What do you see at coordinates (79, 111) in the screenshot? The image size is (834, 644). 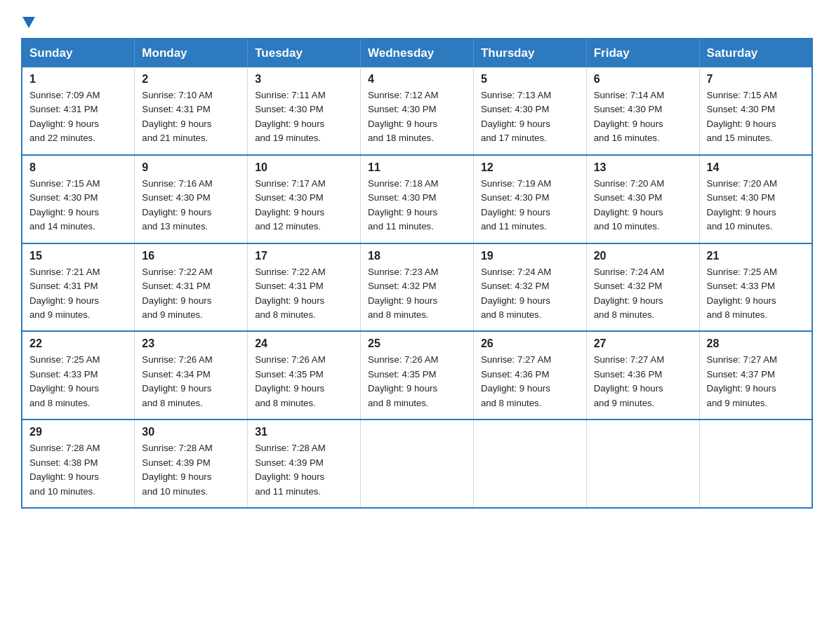 I see `calendar-cell: 1Sunrise: 7:09 AMSunset: 4:31 PMDaylight…` at bounding box center [79, 111].